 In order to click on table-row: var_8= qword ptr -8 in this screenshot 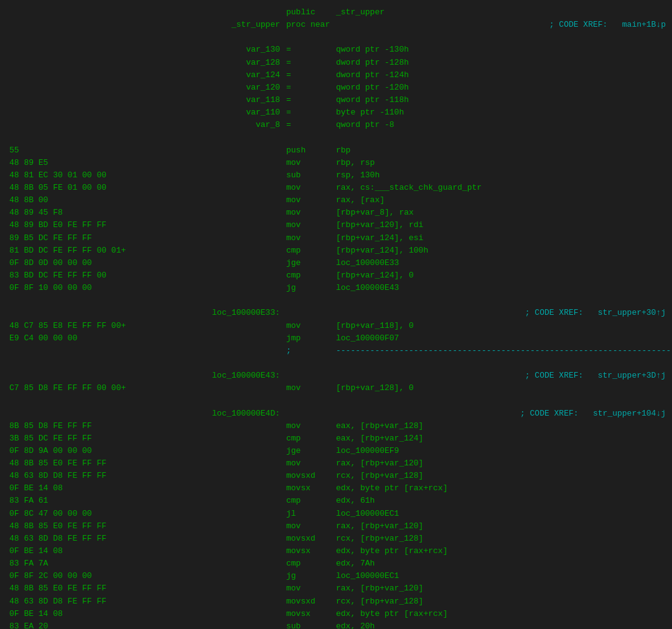, I will do `click(336, 125)`.